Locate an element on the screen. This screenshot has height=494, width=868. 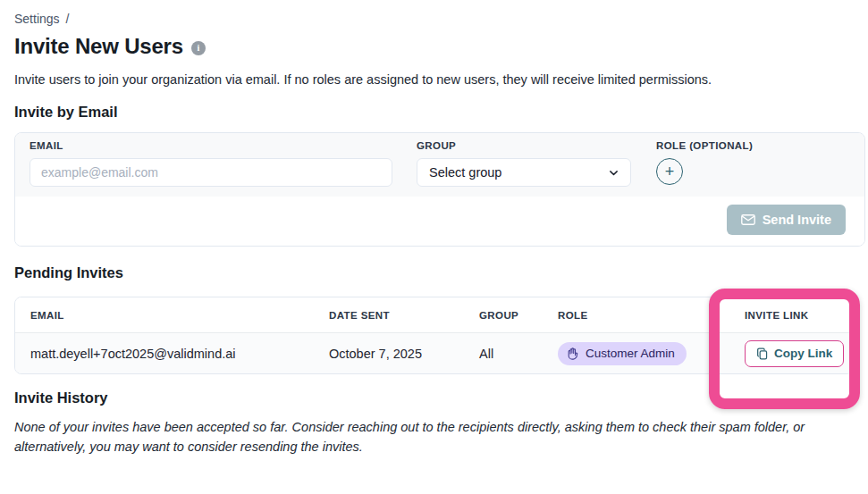
group-select: Select group is located at coordinates (524, 172).